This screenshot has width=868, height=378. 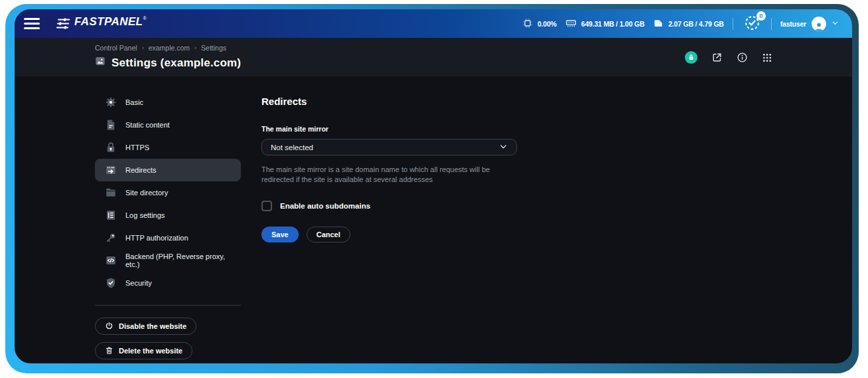 I want to click on user-menu: fastuser, so click(x=810, y=24).